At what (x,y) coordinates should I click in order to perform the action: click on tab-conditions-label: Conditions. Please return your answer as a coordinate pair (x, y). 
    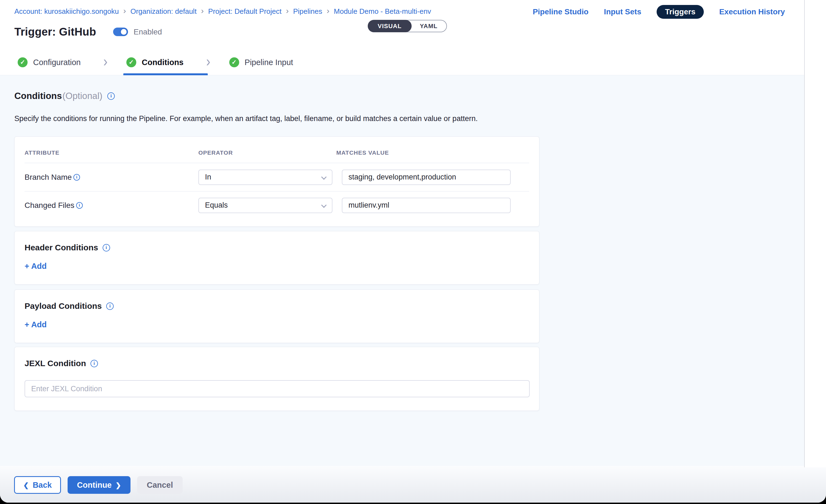
    Looking at the image, I should click on (163, 62).